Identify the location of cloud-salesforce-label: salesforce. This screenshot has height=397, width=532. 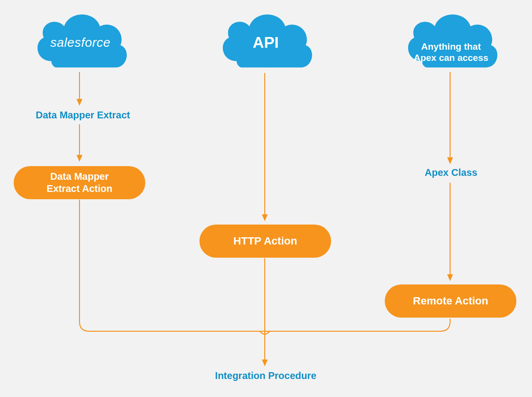
(80, 43).